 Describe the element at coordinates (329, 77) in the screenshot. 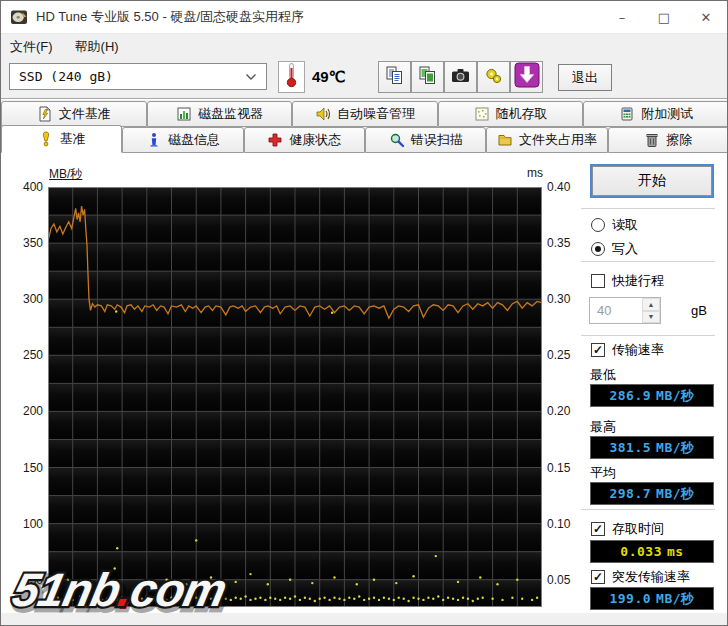

I see `temperature-value: 49℃` at that location.